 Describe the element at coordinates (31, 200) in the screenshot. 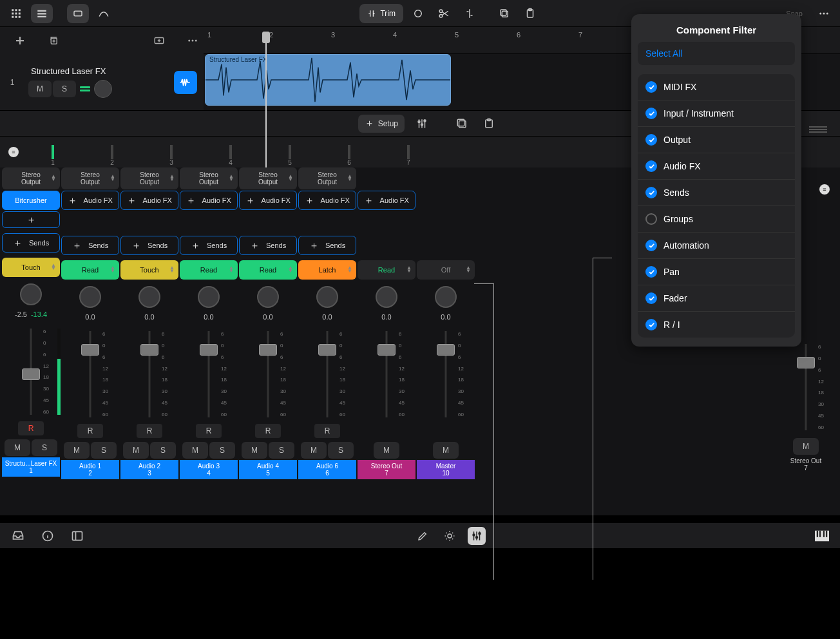

I see `audiofx-slot: Bitcrusher` at that location.